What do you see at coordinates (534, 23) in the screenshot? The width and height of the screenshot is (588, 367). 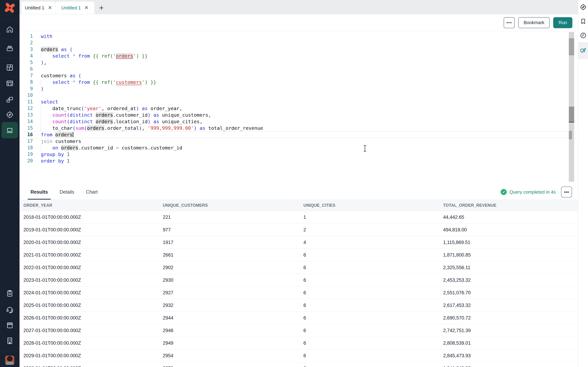 I see `bookmark-button: Bookmark` at bounding box center [534, 23].